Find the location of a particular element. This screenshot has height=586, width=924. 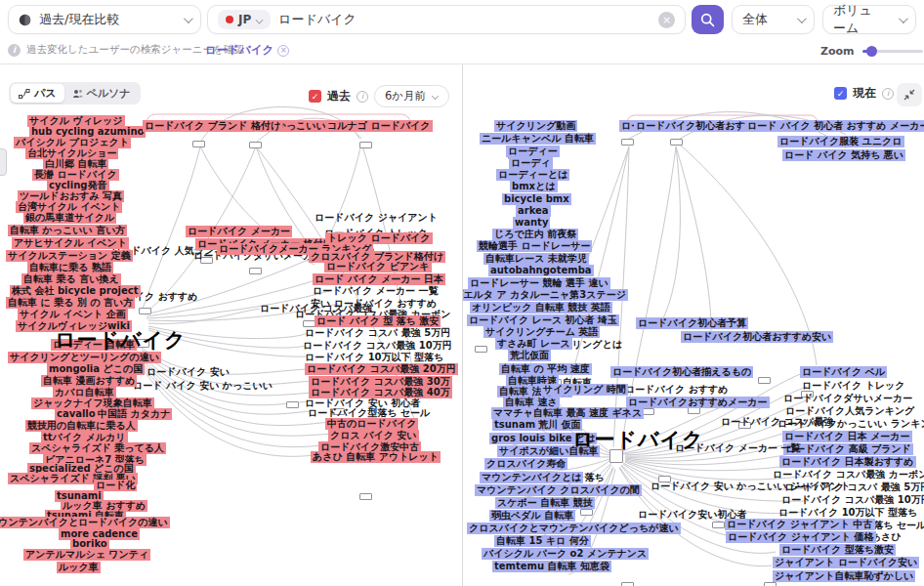

keyword-label: マウンテンバイクとは is located at coordinates (531, 478).